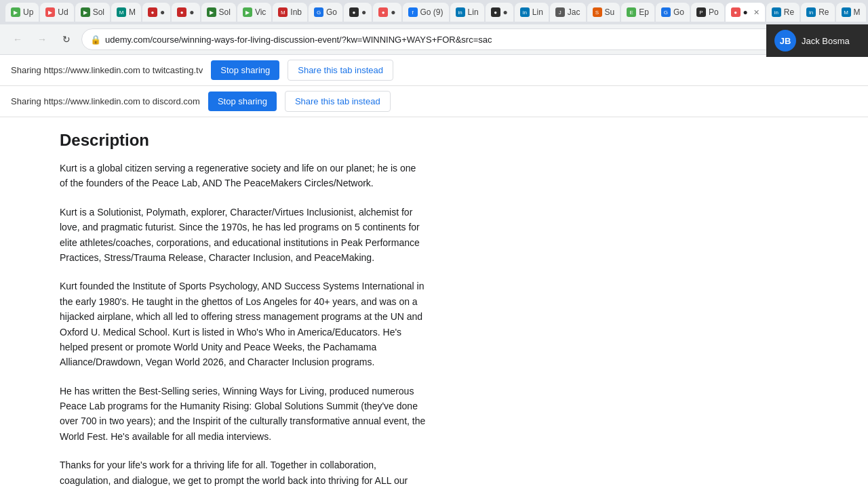 This screenshot has height=488, width=868. What do you see at coordinates (225, 12) in the screenshot?
I see `tab-label-t7: Sol` at bounding box center [225, 12].